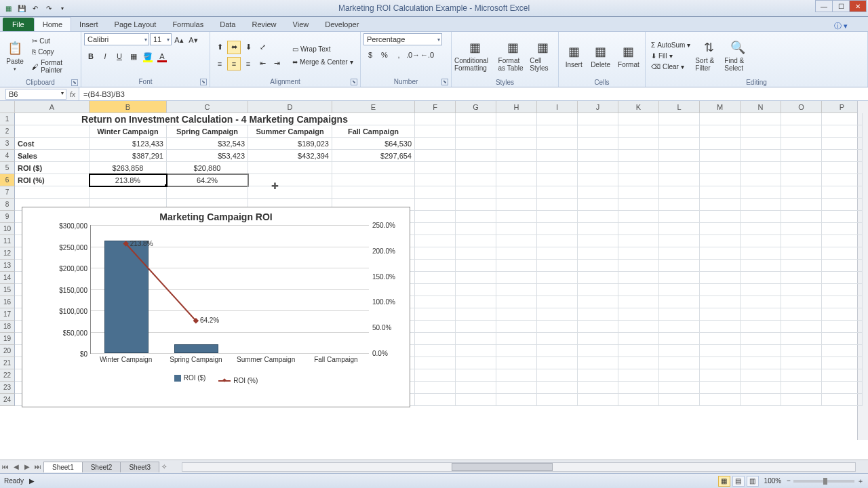  Describe the element at coordinates (557, 363) in the screenshot. I see `cell-I21` at that location.